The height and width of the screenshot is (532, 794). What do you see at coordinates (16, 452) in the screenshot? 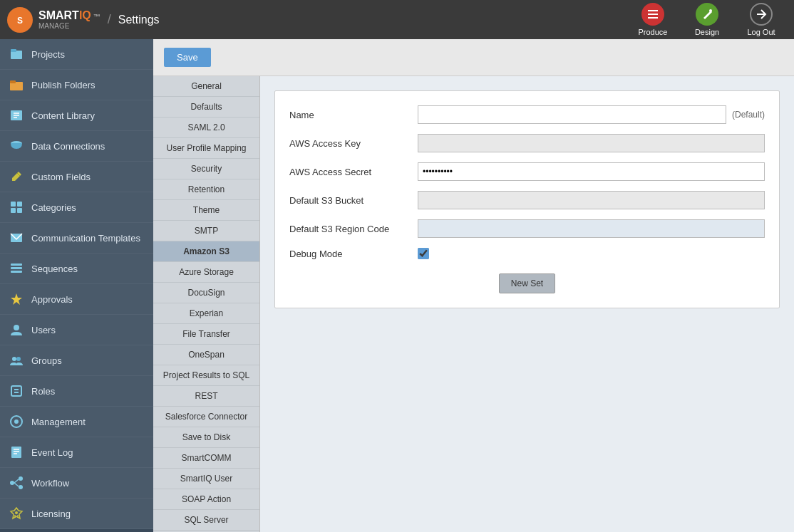
I see `event-log-icon` at bounding box center [16, 452].